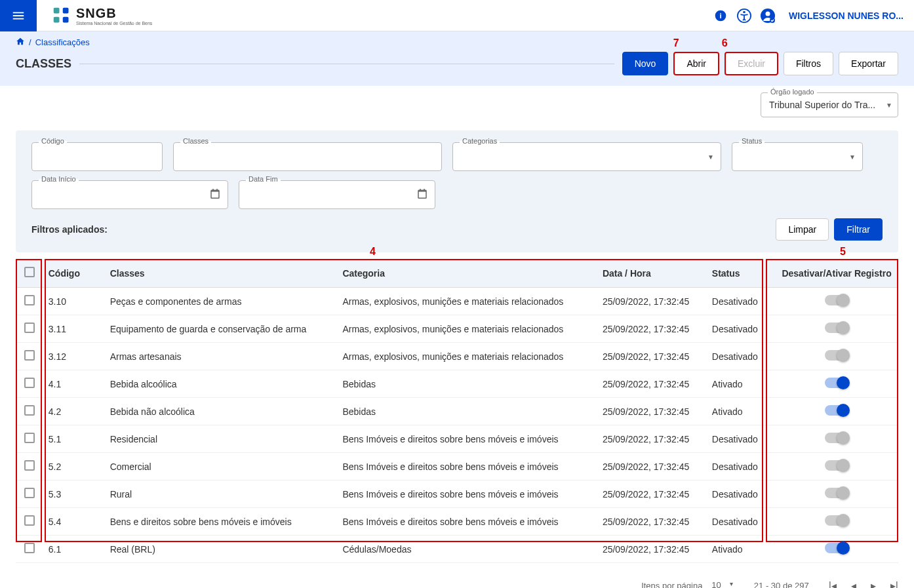 The image size is (914, 588). I want to click on novo-button: Novo, so click(645, 64).